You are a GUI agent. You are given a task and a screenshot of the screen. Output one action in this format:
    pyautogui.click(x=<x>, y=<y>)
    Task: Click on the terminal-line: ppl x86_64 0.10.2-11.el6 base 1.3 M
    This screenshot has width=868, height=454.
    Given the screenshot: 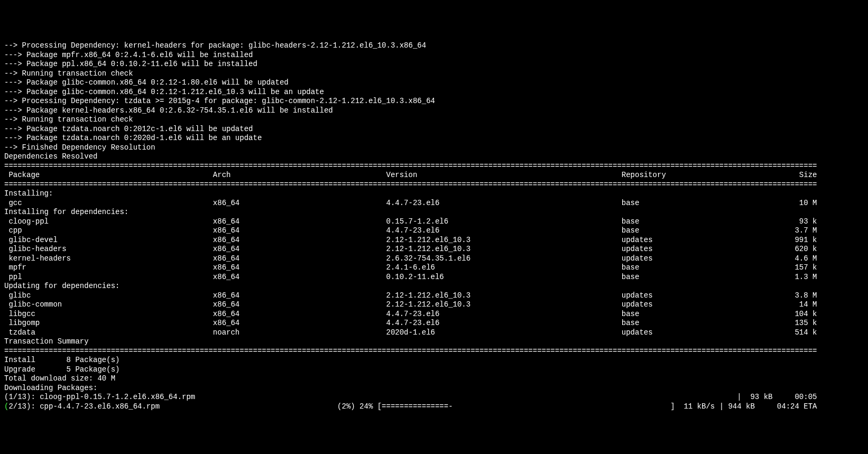 What is the action you would take?
    pyautogui.click(x=434, y=277)
    